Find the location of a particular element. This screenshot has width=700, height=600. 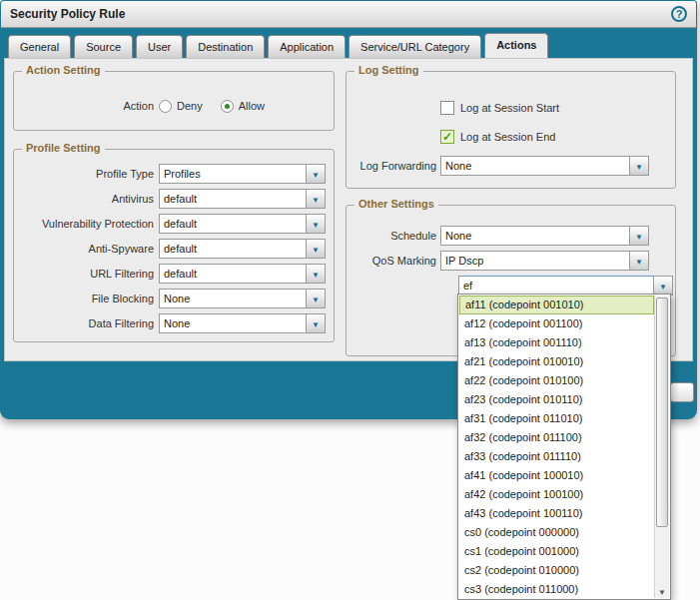

antivirus-dropdown-button is located at coordinates (316, 199).